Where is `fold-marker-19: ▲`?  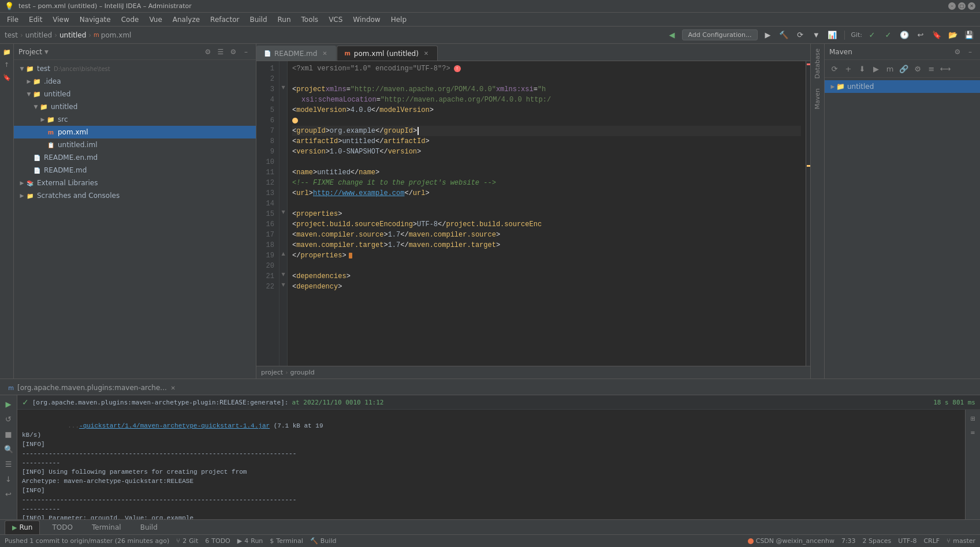 fold-marker-19: ▲ is located at coordinates (283, 254).